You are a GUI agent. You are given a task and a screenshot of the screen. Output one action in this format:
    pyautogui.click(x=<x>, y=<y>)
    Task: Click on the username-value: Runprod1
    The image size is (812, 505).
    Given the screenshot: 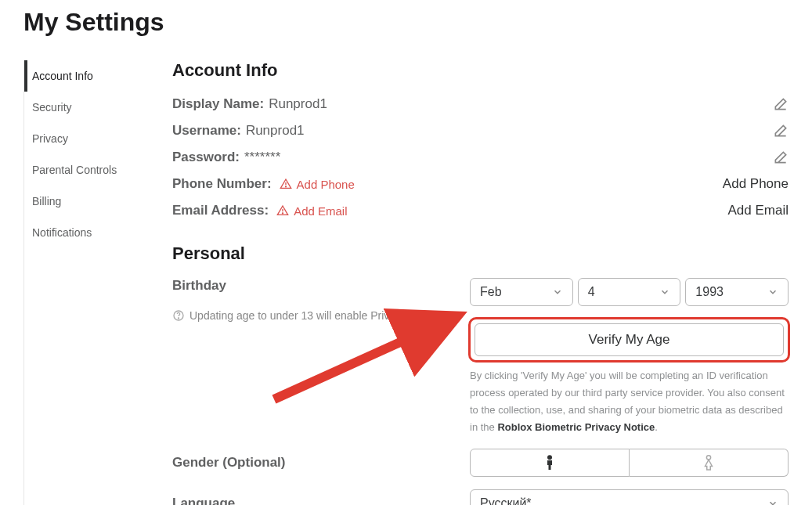 What is the action you would take?
    pyautogui.click(x=276, y=131)
    